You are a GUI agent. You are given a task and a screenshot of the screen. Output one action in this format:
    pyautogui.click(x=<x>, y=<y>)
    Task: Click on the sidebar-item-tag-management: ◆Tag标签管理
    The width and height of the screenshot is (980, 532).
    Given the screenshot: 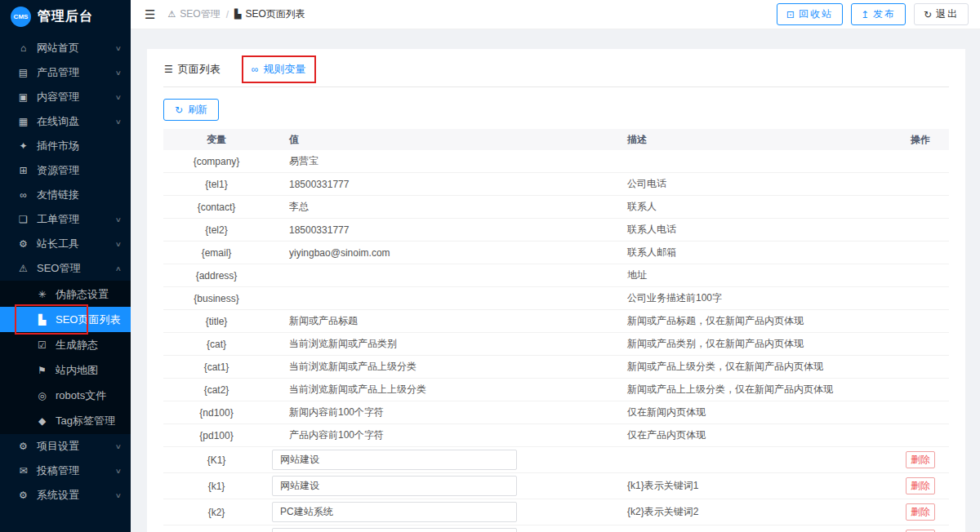 What is the action you would take?
    pyautogui.click(x=65, y=421)
    